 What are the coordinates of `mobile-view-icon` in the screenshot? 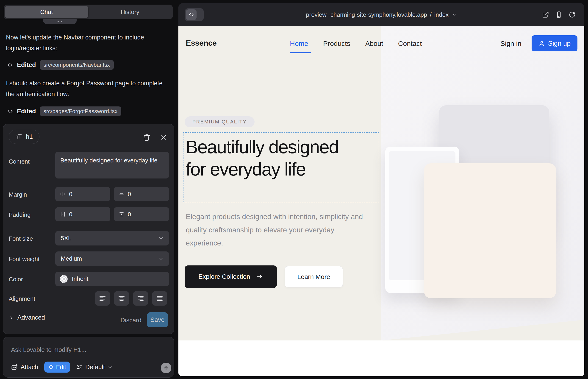 It's located at (559, 15).